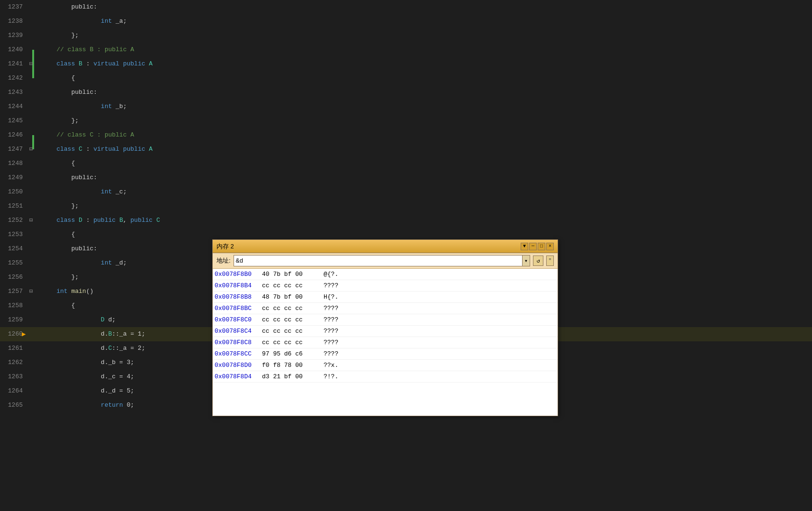 Image resolution: width=812 pixels, height=511 pixels. I want to click on line-number: 1243, so click(14, 92).